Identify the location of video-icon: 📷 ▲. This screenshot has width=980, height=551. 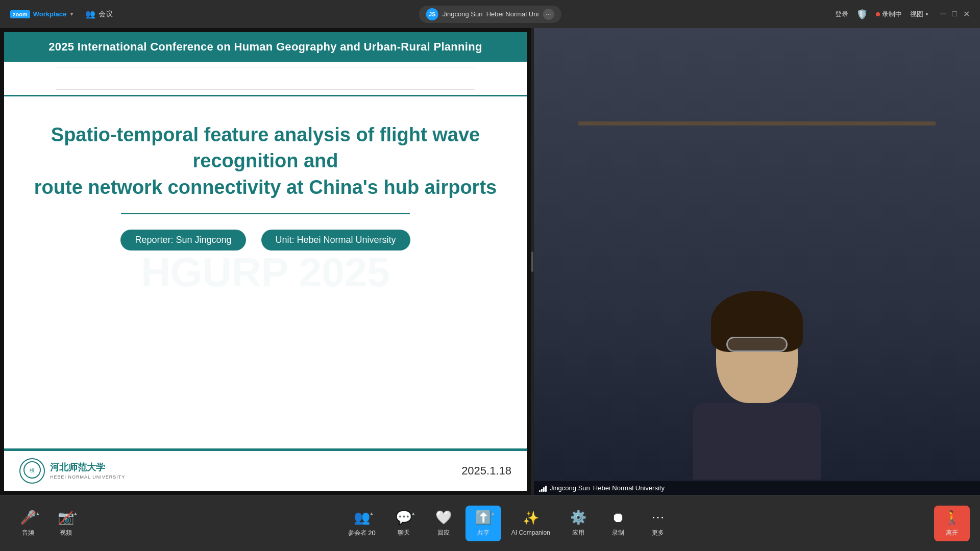
(66, 517).